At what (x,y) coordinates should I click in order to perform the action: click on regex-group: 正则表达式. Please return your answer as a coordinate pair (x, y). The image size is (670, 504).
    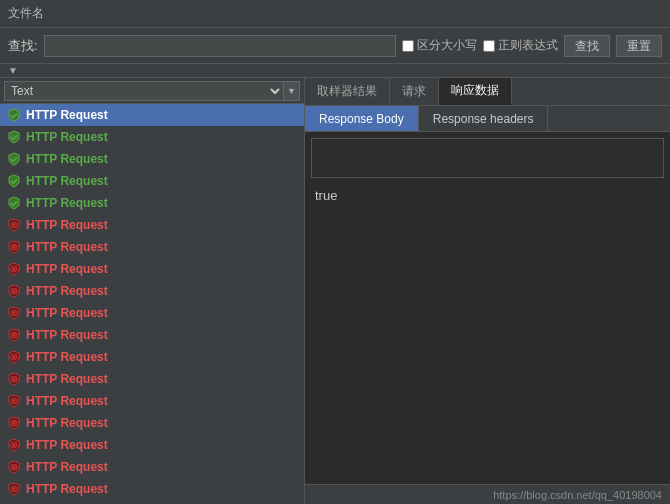
    Looking at the image, I should click on (520, 46).